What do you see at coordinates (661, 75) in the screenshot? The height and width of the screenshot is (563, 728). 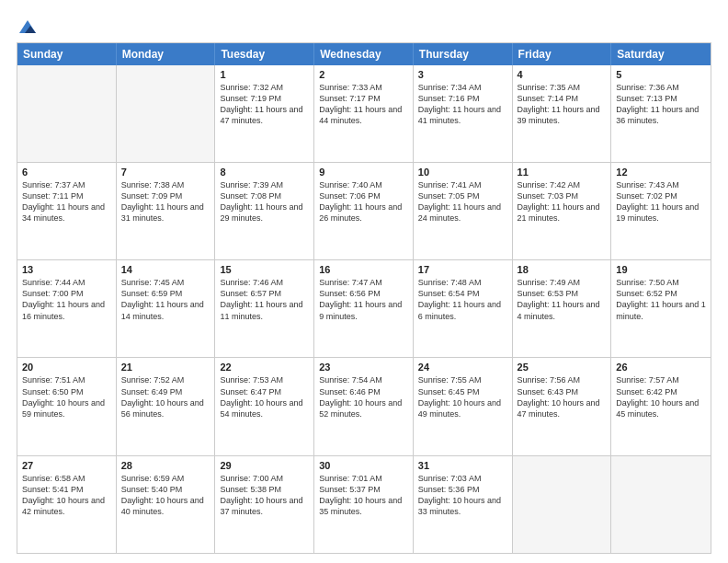 I see `day-number: 5` at bounding box center [661, 75].